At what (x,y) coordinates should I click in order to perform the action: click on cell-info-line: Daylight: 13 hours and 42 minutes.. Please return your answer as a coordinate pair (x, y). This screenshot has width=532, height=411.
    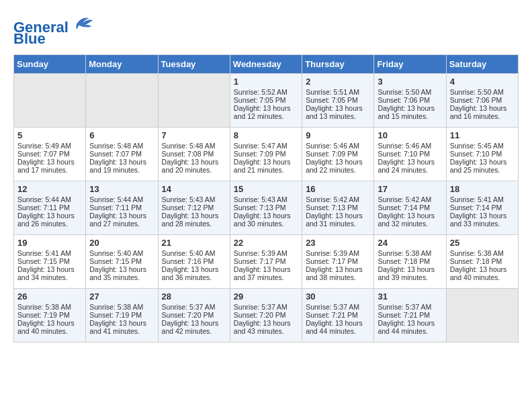
    Looking at the image, I should click on (194, 327).